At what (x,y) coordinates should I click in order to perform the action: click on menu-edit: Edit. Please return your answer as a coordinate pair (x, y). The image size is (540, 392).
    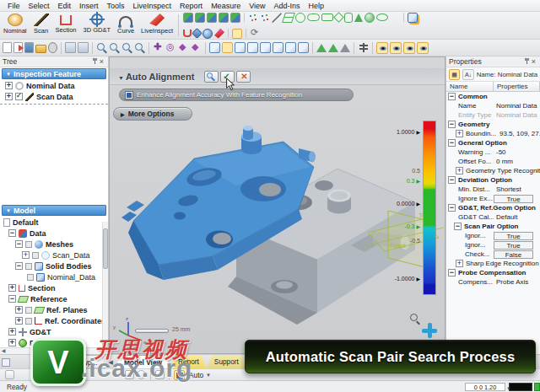
    Looking at the image, I should click on (65, 6).